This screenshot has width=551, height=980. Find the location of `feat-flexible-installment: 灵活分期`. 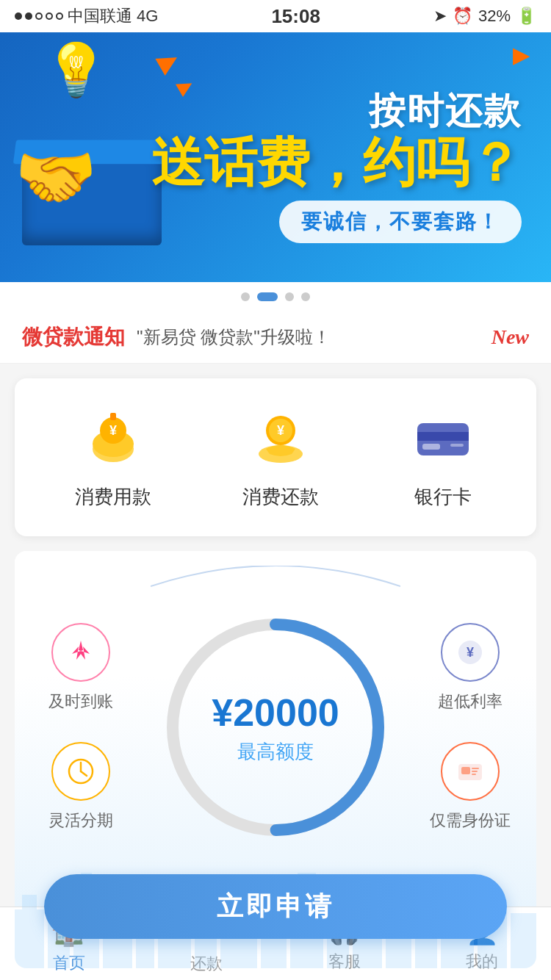

feat-flexible-installment: 灵活分期 is located at coordinates (81, 787).